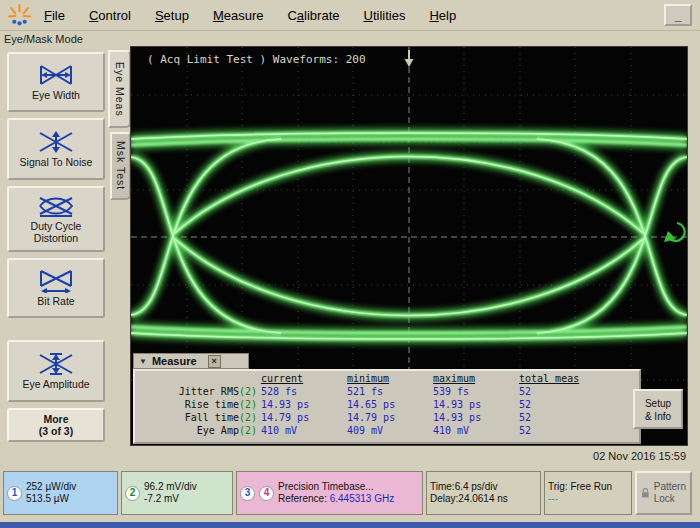  I want to click on menu-file: File, so click(54, 16).